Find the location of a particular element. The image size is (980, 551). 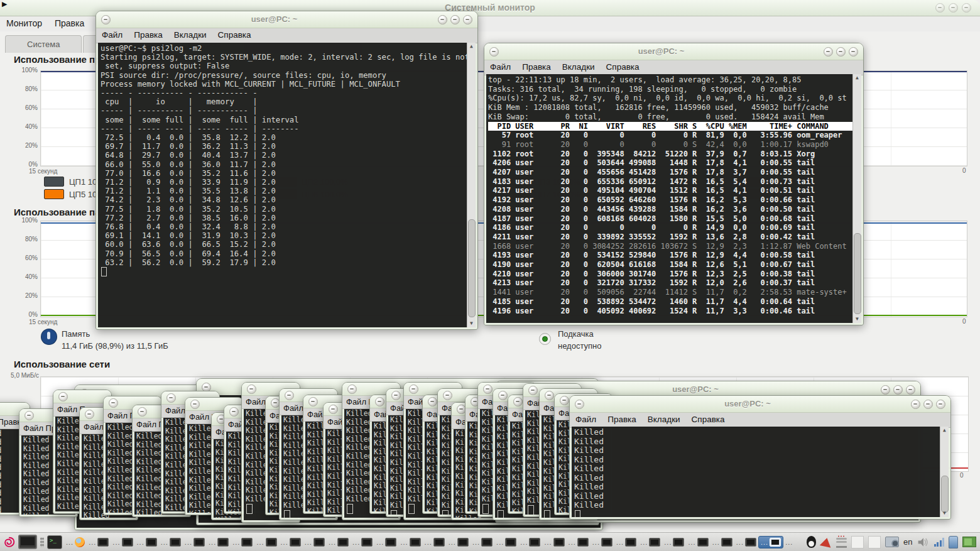

water-cooler-icon is located at coordinates (954, 542).